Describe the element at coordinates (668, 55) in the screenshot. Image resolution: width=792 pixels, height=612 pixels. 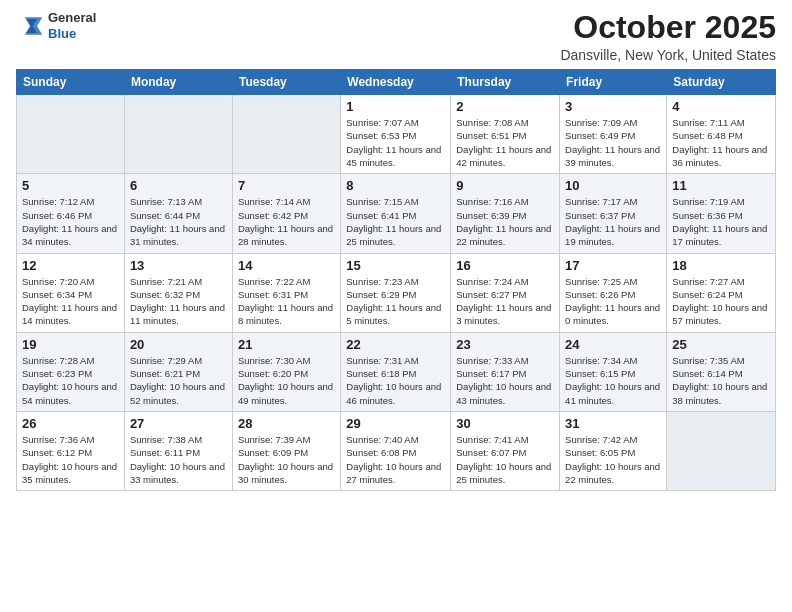
I see `title-location: Dansville, New York, United States` at that location.